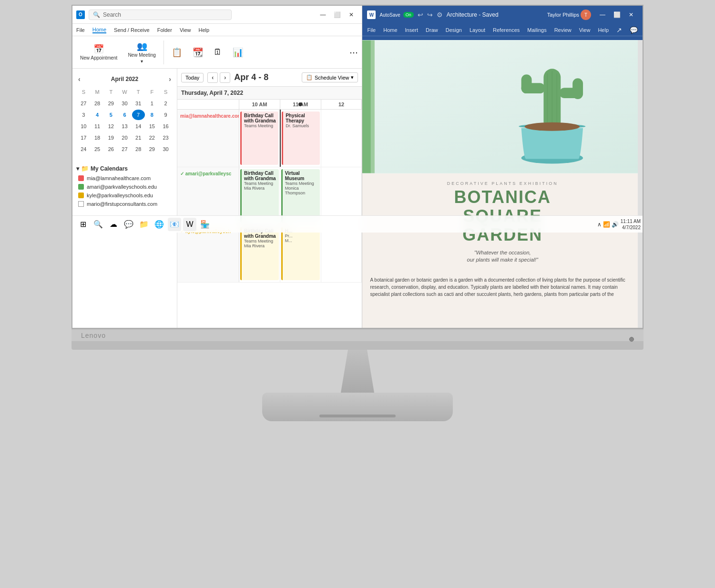 The height and width of the screenshot is (588, 715). Describe the element at coordinates (142, 52) in the screenshot. I see `new-meeting-button: 👥 New Meeting ▾` at that location.